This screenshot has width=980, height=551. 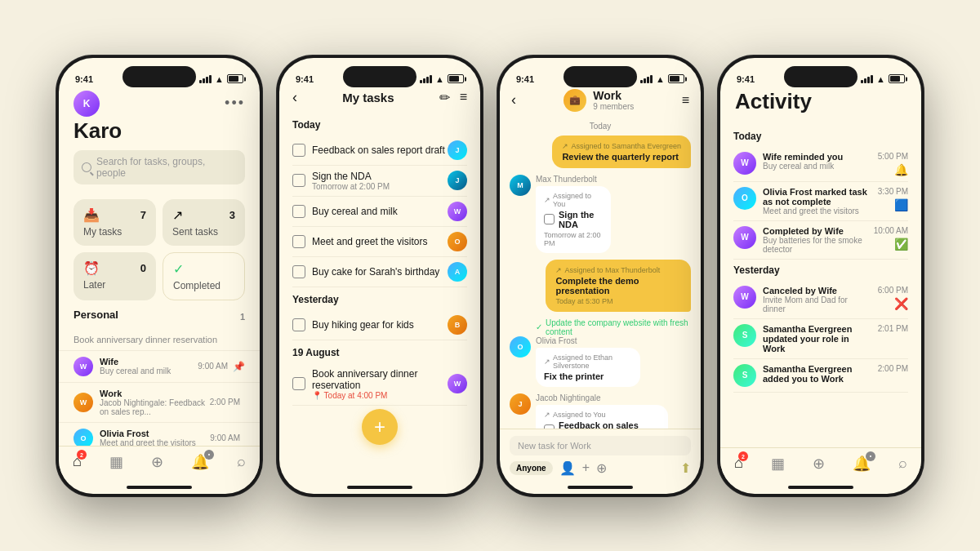 I want to click on task-subtitle-work: Jacob Nightingale: Feedback on sales rep…, so click(x=155, y=407).